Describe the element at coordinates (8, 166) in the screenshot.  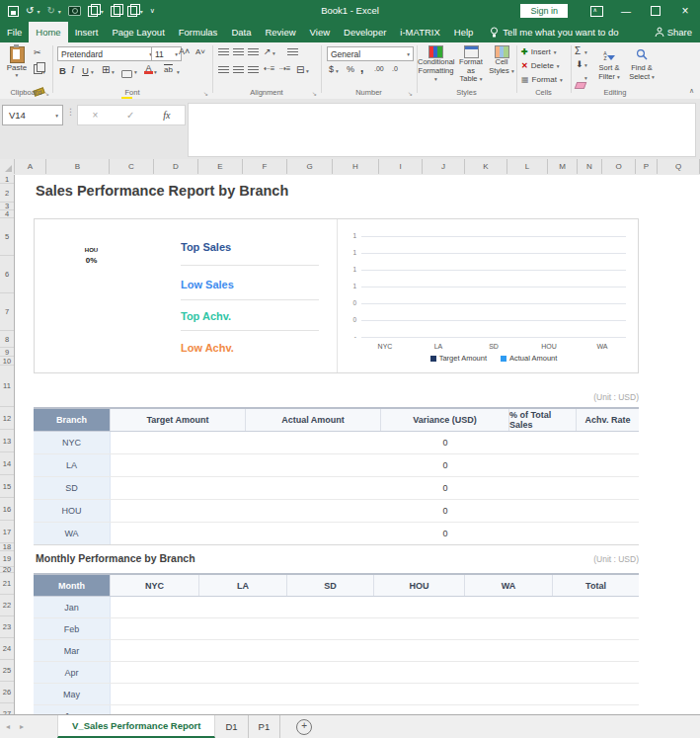
I see `select-all-corner` at that location.